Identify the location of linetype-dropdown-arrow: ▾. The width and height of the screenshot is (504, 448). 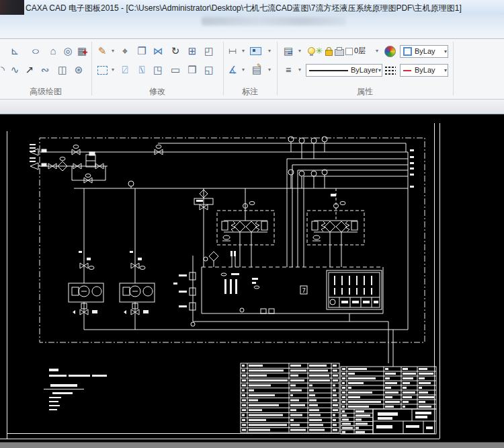
(380, 70).